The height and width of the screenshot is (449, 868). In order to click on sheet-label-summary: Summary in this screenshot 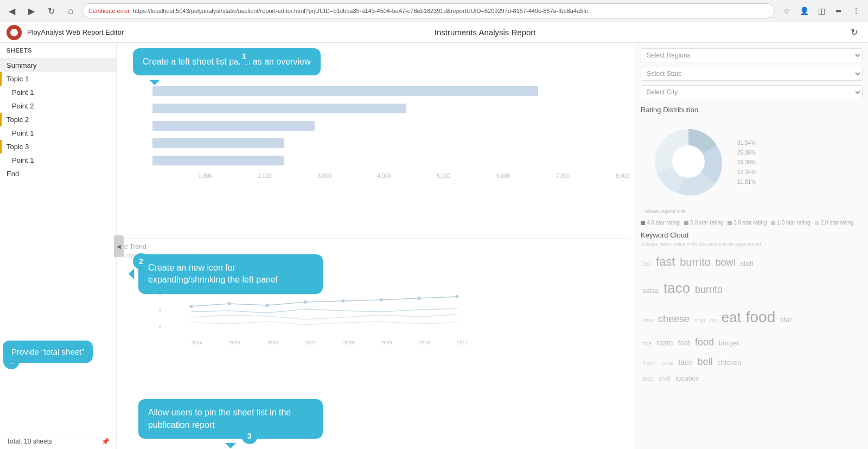, I will do `click(22, 65)`.